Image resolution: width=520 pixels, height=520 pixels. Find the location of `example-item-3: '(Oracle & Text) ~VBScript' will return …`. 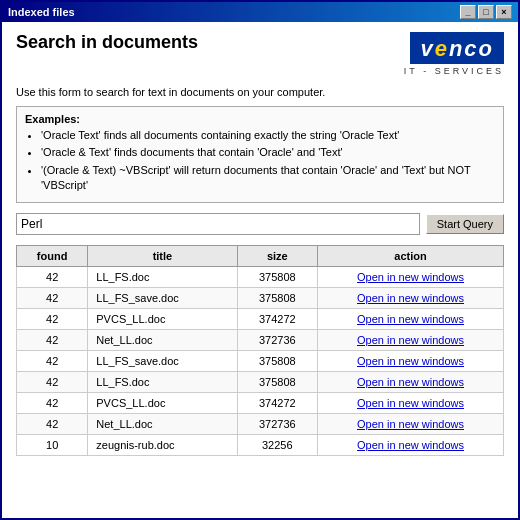

example-item-3: '(Oracle & Text) ~VBScript' will return … is located at coordinates (268, 178).